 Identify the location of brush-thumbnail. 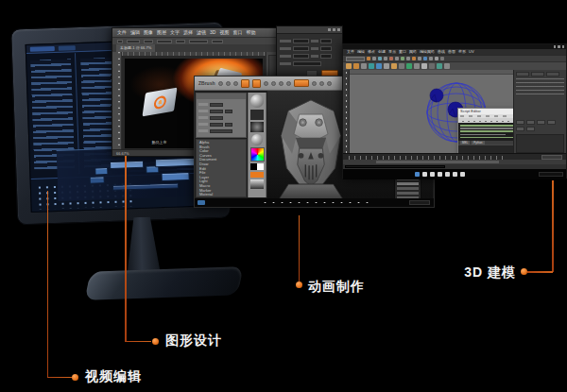
(257, 101).